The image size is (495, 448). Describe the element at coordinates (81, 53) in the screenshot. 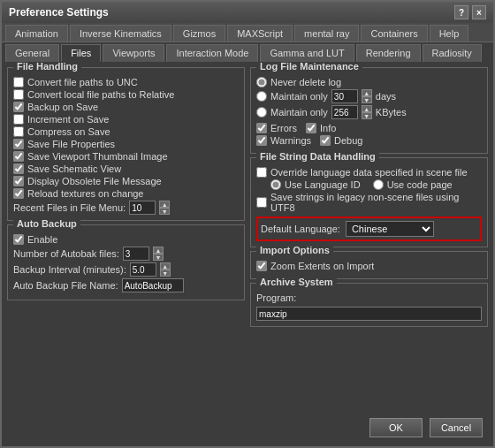

I see `tab-files: Files` at that location.